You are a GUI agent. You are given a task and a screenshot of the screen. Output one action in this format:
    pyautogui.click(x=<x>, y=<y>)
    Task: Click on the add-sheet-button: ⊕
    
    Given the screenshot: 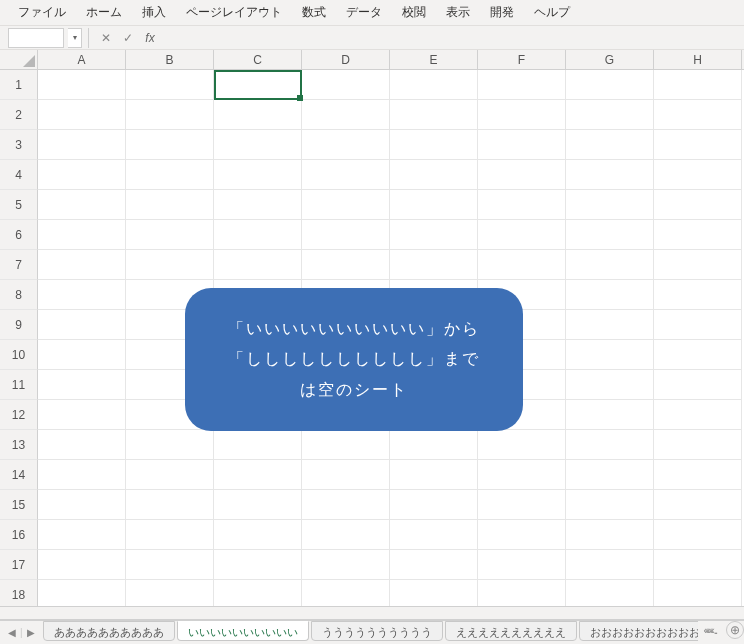 What is the action you would take?
    pyautogui.click(x=735, y=630)
    